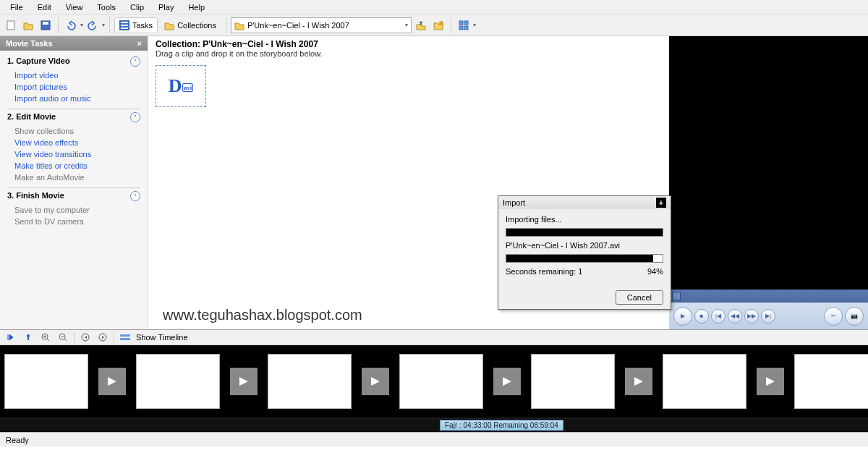 The height and width of the screenshot is (456, 868). I want to click on play-button-icon: ▶, so click(683, 316).